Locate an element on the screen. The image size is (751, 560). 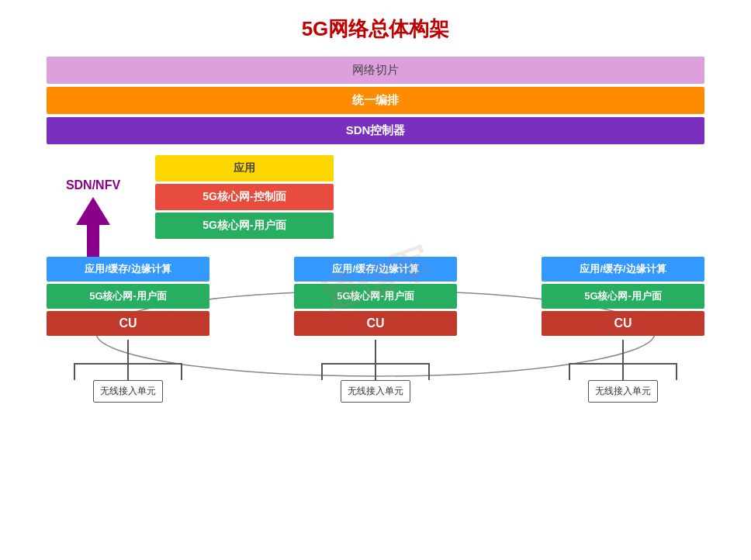
site2-branch-right is located at coordinates (429, 372).